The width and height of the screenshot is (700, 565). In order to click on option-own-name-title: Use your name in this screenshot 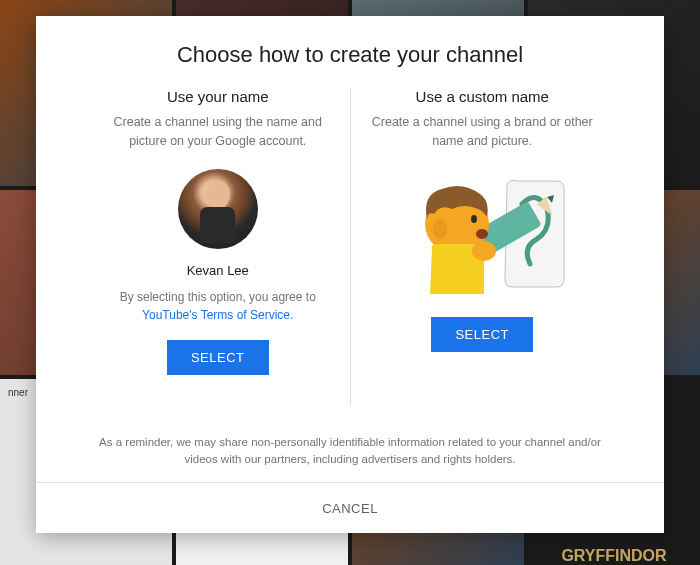, I will do `click(218, 96)`.